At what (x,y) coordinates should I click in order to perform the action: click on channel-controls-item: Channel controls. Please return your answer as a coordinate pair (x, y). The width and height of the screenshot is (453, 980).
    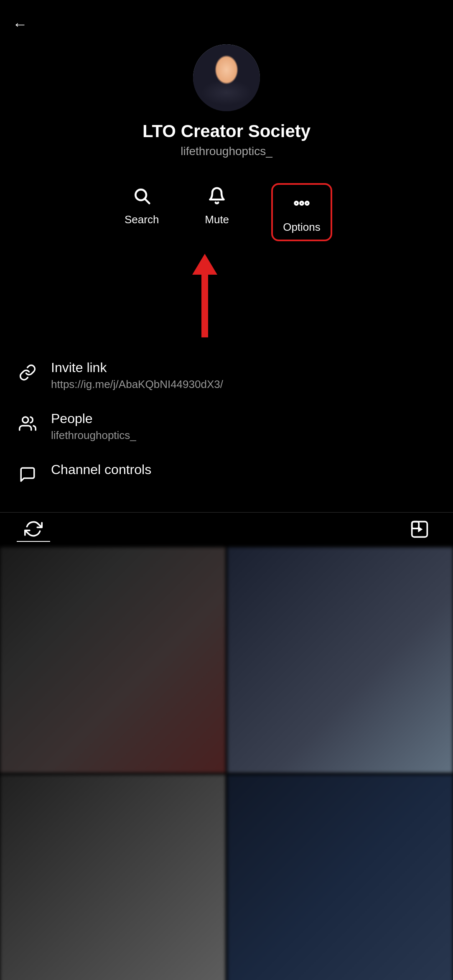
    Looking at the image, I should click on (226, 474).